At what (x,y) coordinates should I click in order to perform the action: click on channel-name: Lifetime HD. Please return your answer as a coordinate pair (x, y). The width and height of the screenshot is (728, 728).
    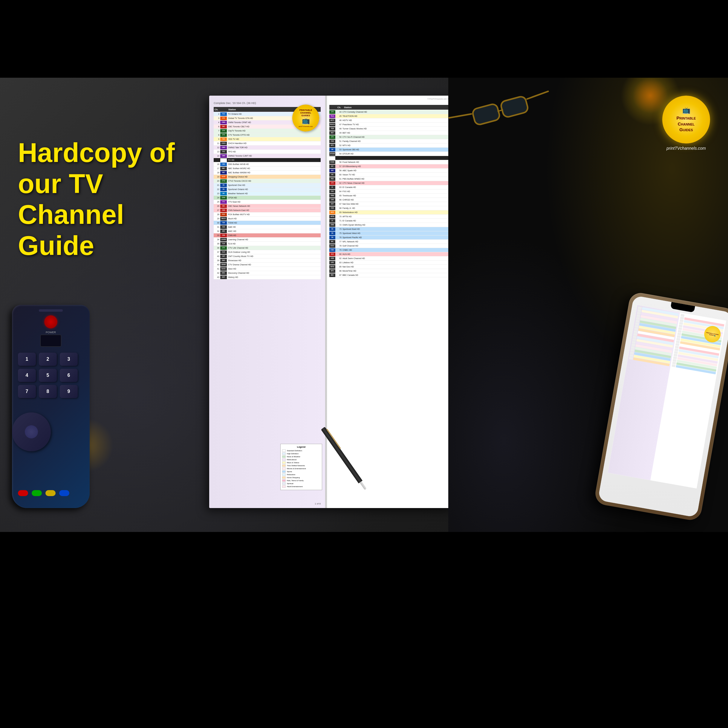
    Looking at the image, I should click on (396, 263).